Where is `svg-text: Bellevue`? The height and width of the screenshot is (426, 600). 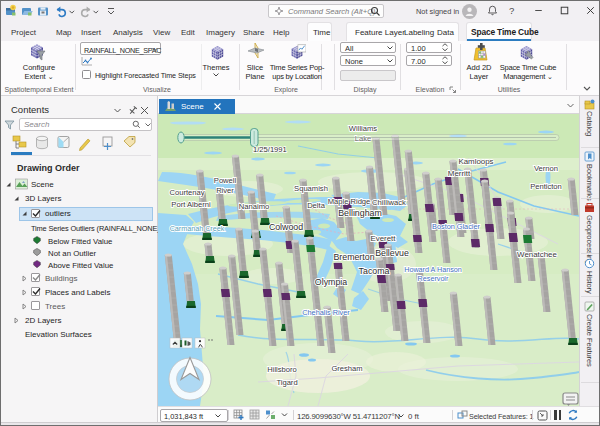 svg-text: Bellevue is located at coordinates (392, 253).